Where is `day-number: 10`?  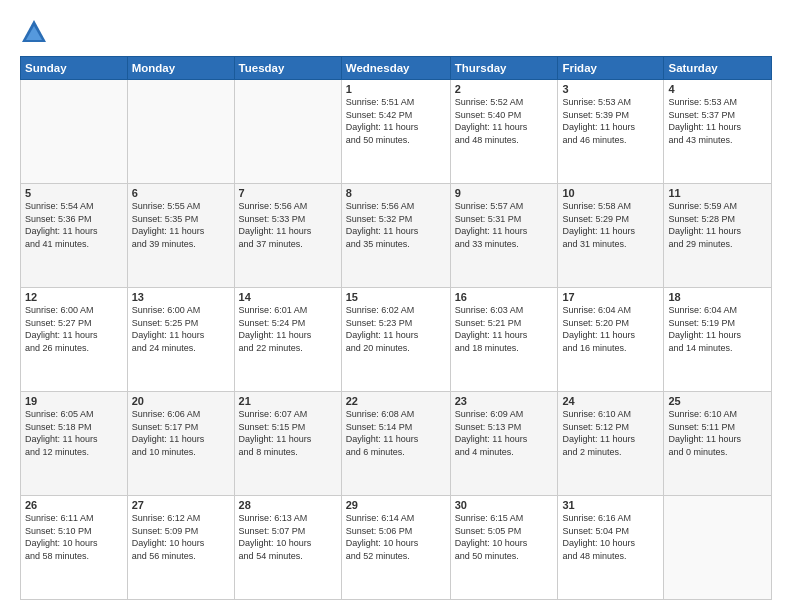
day-number: 10 is located at coordinates (610, 193).